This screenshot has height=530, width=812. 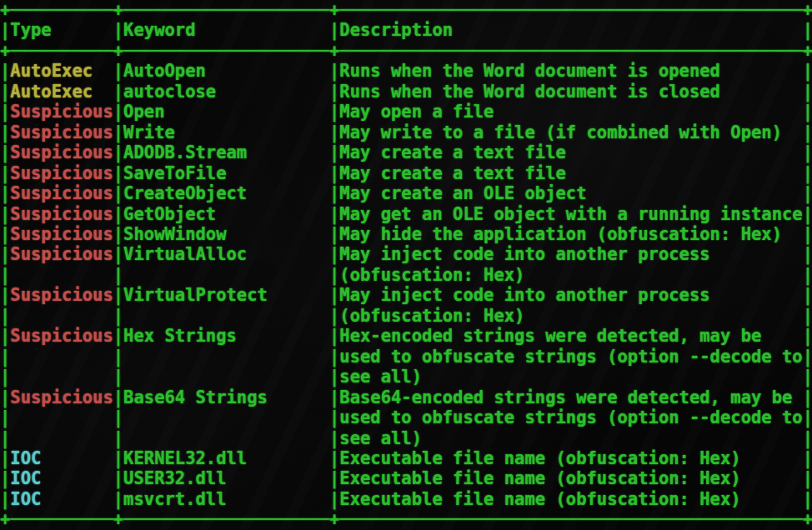 I want to click on keyword-cell: Hex Strings, so click(x=227, y=336).